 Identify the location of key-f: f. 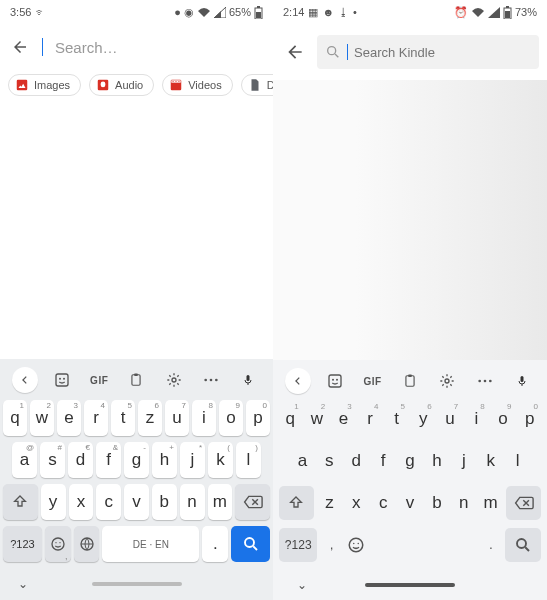
(384, 461).